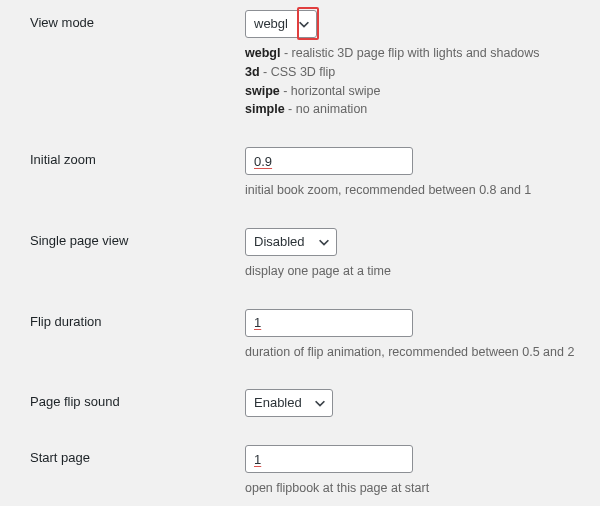  What do you see at coordinates (289, 403) in the screenshot?
I see `page-flip-sound-select: Enabled` at bounding box center [289, 403].